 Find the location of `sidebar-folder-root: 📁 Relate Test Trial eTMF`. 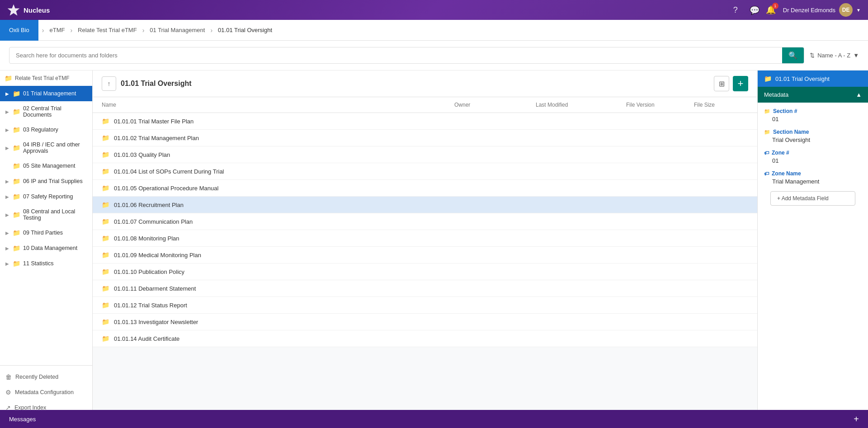

sidebar-folder-root: 📁 Relate Test Trial eTMF is located at coordinates (46, 78).